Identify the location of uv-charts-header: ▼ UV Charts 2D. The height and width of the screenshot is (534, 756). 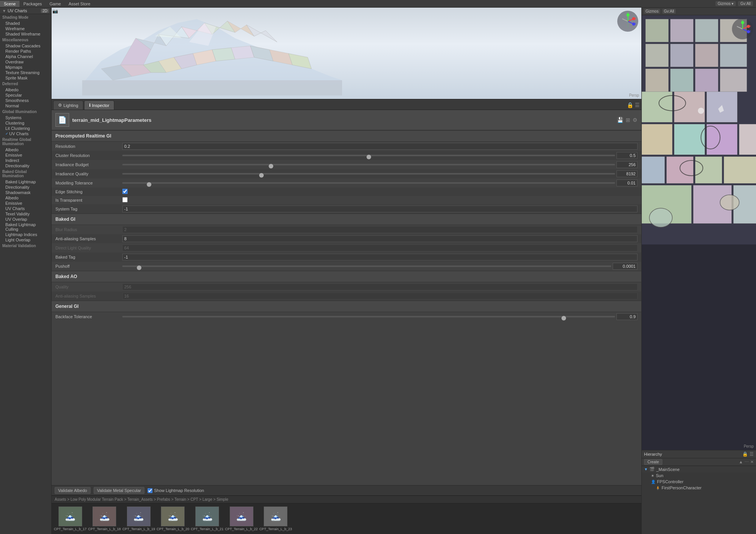
(26, 11).